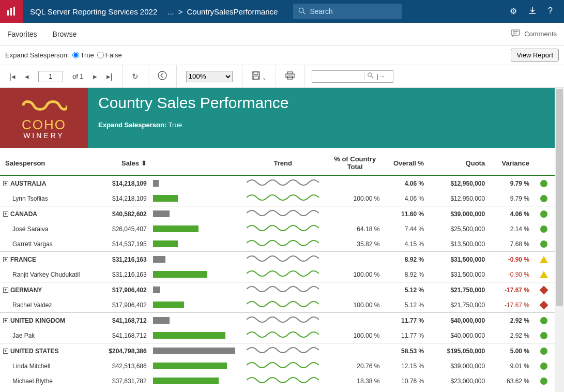  Describe the element at coordinates (277, 244) in the screenshot. I see `table-row: Garrett Vargas$14,537,19535.82 %4.15 %$1…` at that location.